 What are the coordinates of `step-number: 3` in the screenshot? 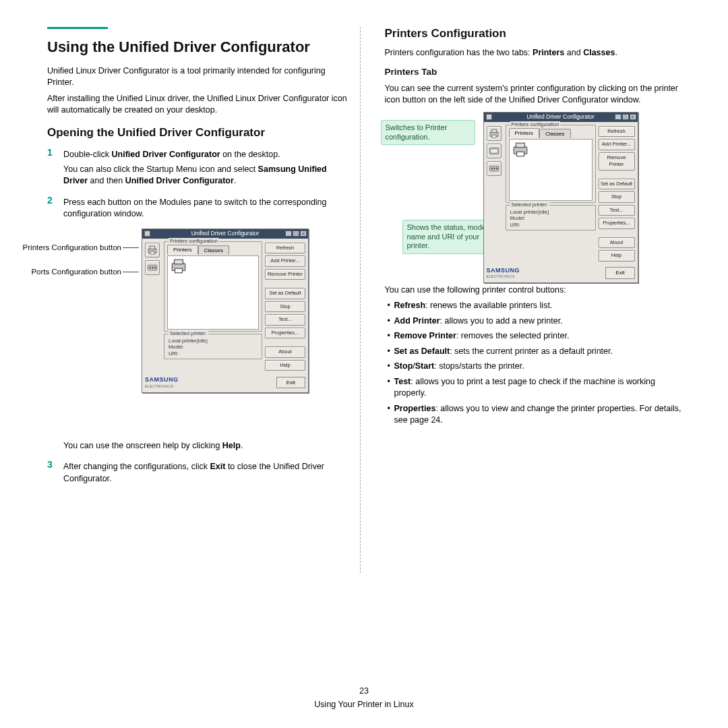 It's located at (52, 473).